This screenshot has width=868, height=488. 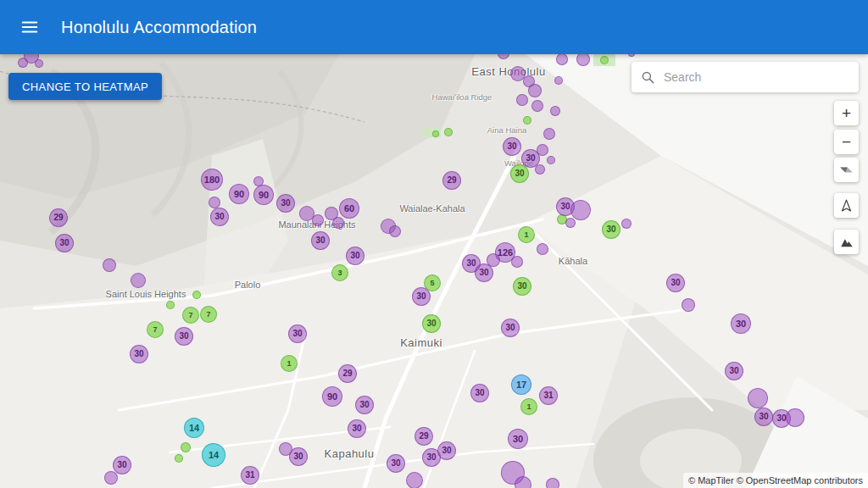 What do you see at coordinates (349, 208) in the screenshot?
I see `map-marker: 60` at bounding box center [349, 208].